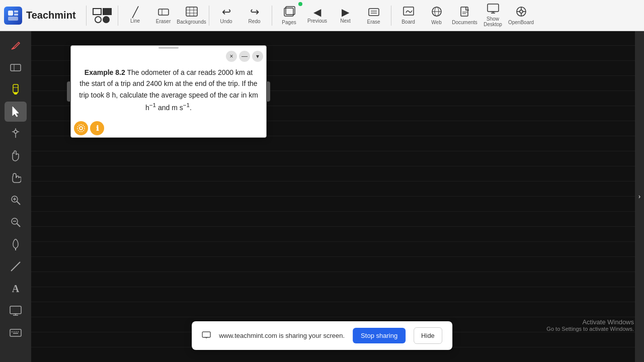  Describe the element at coordinates (169, 56) in the screenshot. I see `card-topbar: × — ▾` at that location.